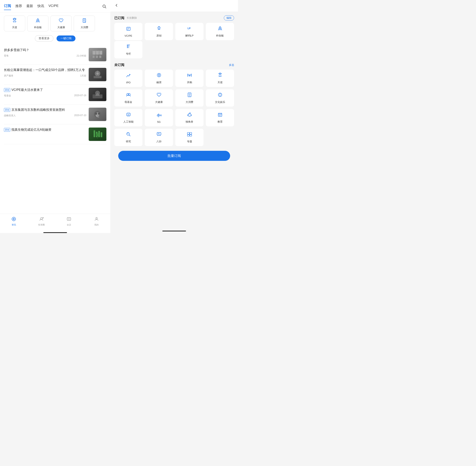  I want to click on news-content: 原创 京东集团与京东数科战略投资首旅慧科 战略投资人 2020-07-10, so click(45, 113).